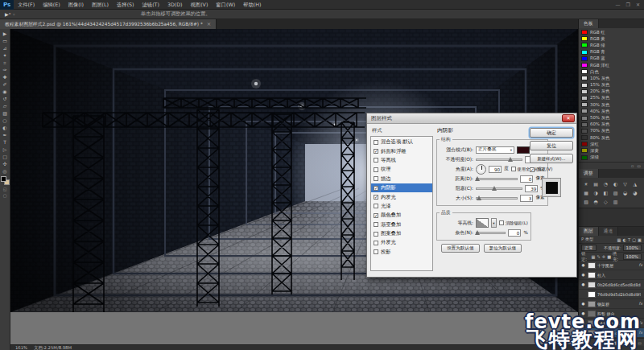  I want to click on layer-name: 76d9d9d5d2b0d8d9f9b0d9Dat..., so click(619, 294).